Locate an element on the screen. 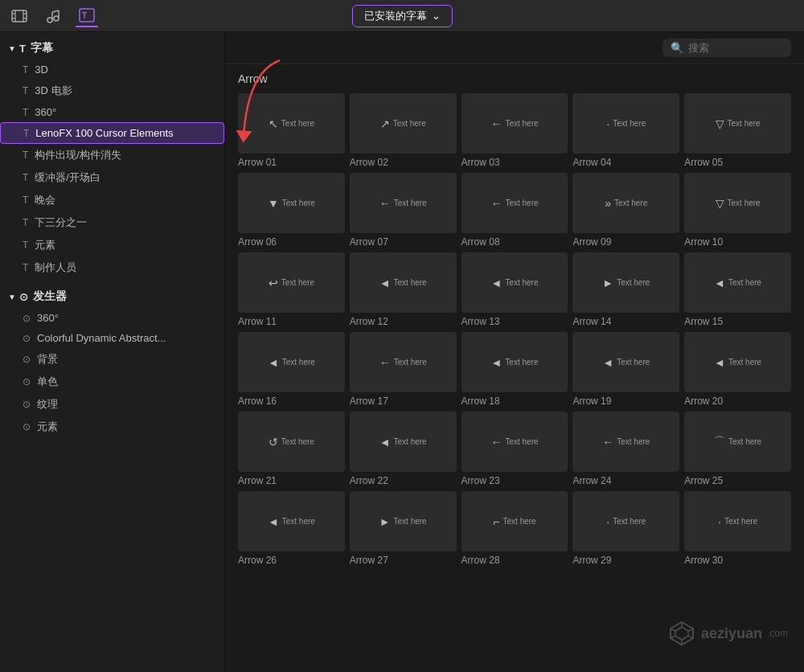 This screenshot has width=804, height=672. grid-item-arrow-15: ◄Text hereArrow 15 is located at coordinates (738, 289).